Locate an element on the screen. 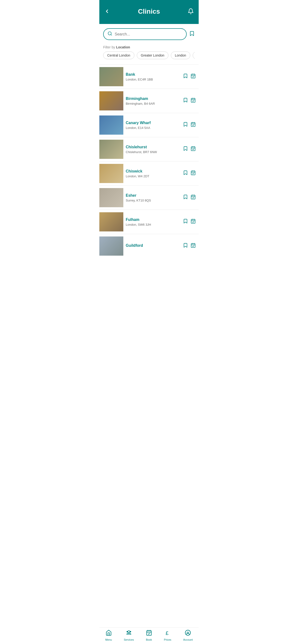  clinic-item: Bank London, EC4R 1BB is located at coordinates (149, 76).